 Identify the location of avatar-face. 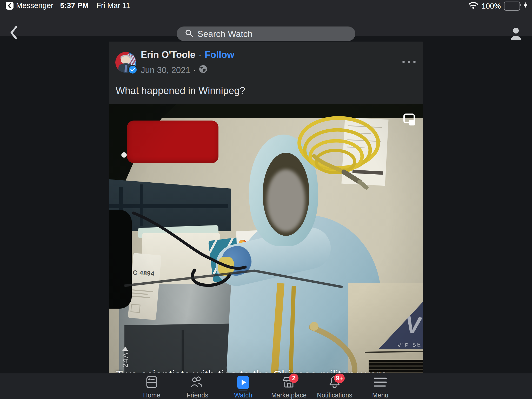
(126, 60).